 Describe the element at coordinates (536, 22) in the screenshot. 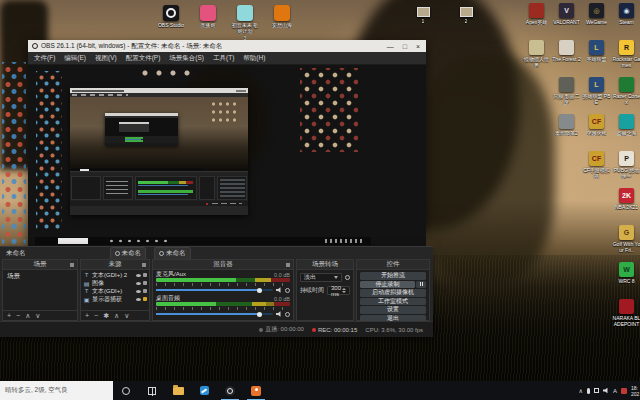

I see `desktop-icon: Apex英雄` at that location.